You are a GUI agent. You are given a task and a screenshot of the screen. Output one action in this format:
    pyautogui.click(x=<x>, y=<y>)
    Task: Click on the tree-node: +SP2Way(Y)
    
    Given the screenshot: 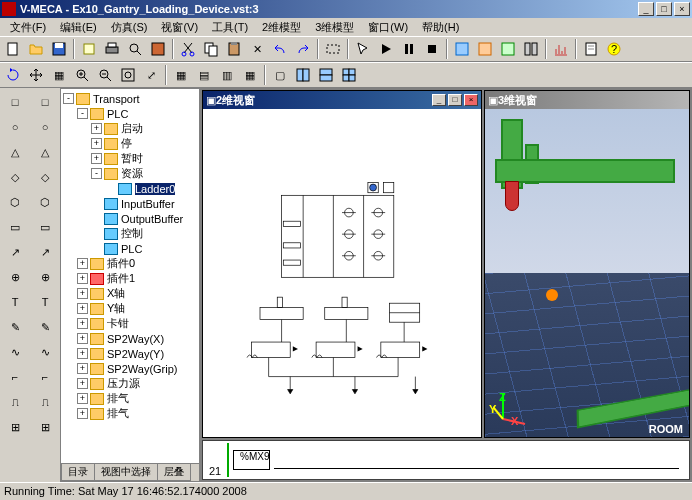 What is the action you would take?
    pyautogui.click(x=130, y=354)
    